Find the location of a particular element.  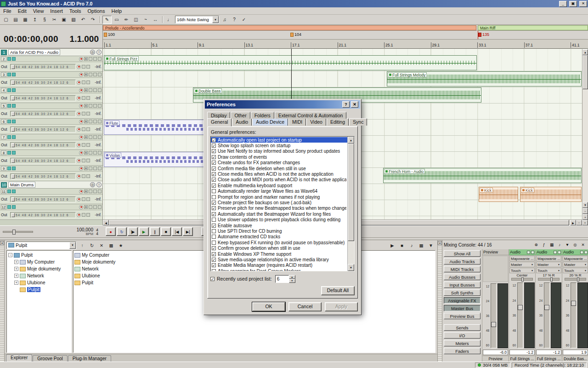

chevron-down-icon: ▼ is located at coordinates (73, 246).